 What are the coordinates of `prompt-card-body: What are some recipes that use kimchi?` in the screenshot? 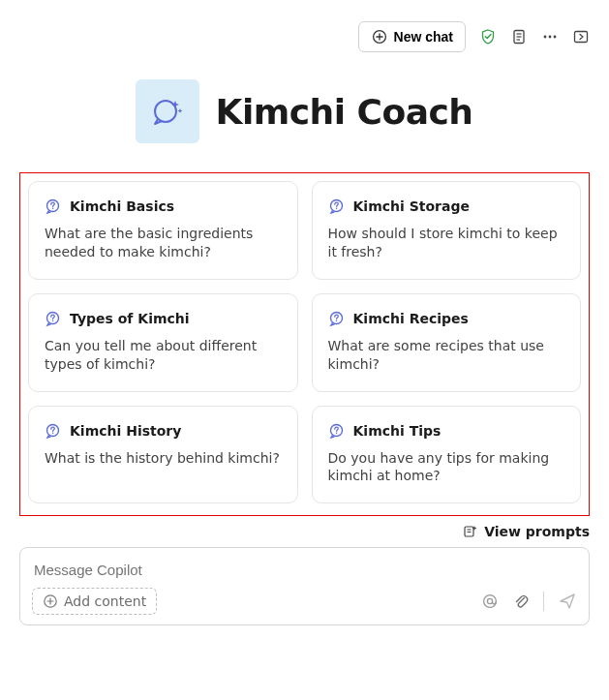 It's located at (447, 355).